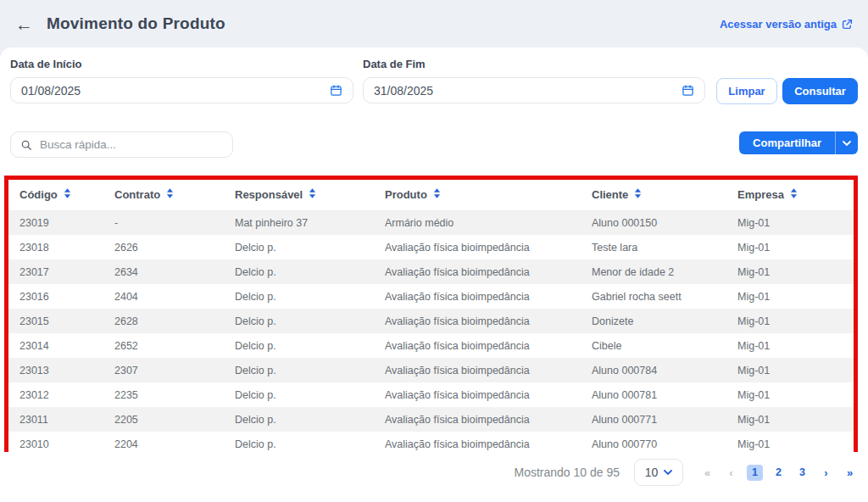  I want to click on cell-cliente: Menor de idade 2, so click(665, 271).